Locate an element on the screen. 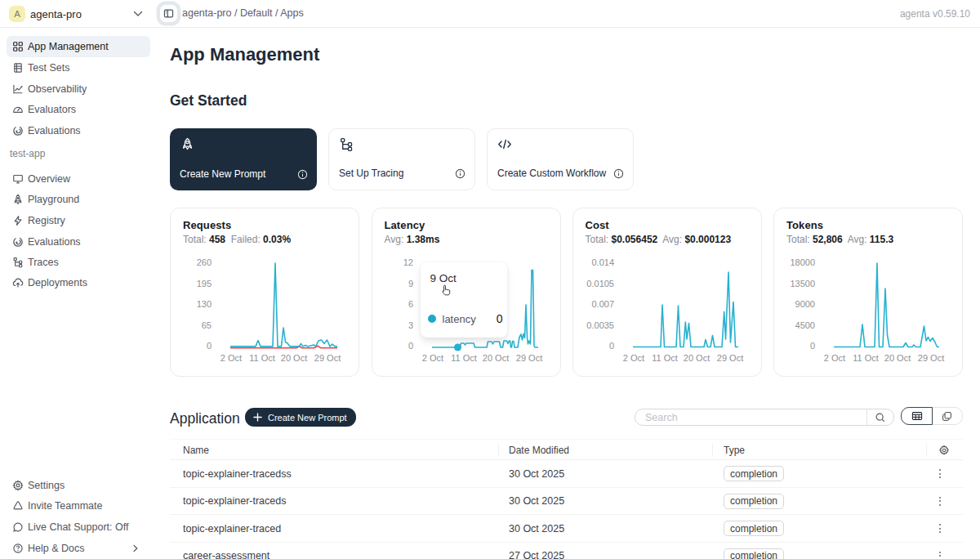 This screenshot has width=980, height=559. svg-text: 65 is located at coordinates (207, 325).